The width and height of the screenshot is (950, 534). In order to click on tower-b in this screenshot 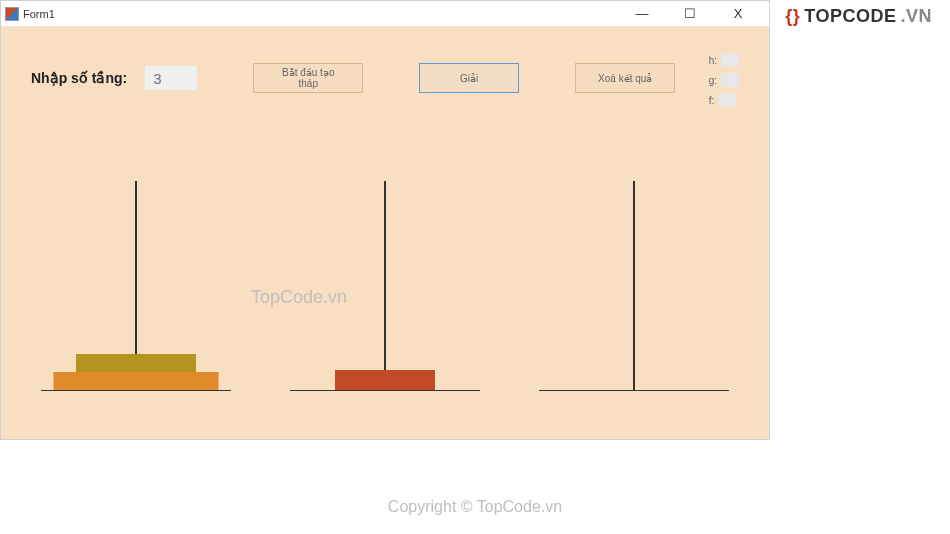, I will do `click(385, 284)`.